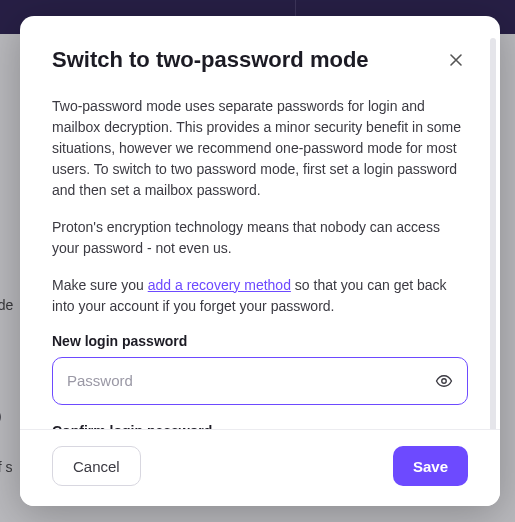 Image resolution: width=515 pixels, height=522 pixels. Describe the element at coordinates (430, 466) in the screenshot. I see `save-button: Save` at that location.